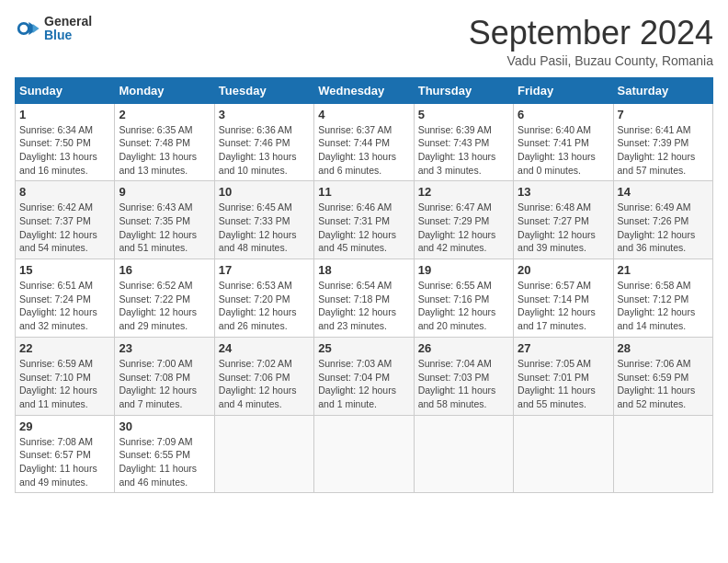  What do you see at coordinates (164, 427) in the screenshot?
I see `day-number: 30` at bounding box center [164, 427].